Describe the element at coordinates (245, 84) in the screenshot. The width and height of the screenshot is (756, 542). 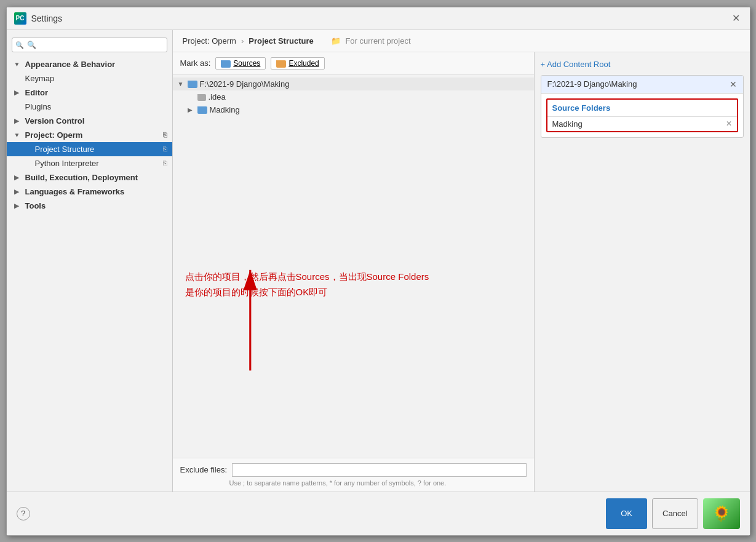
I see `tree-item-label: F:\2021-9 Django\Making` at that location.